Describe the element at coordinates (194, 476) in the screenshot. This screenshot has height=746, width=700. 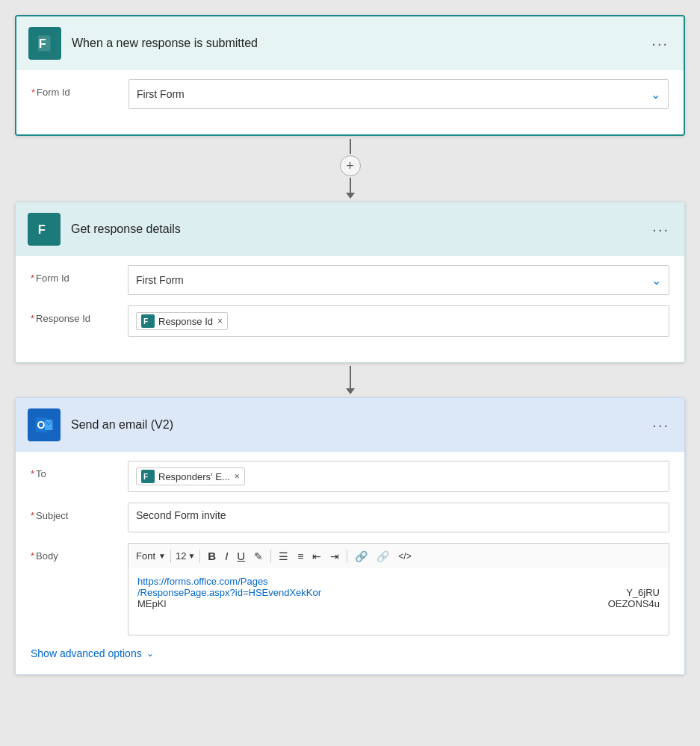
I see `to-chip-label: Responders' E...` at that location.